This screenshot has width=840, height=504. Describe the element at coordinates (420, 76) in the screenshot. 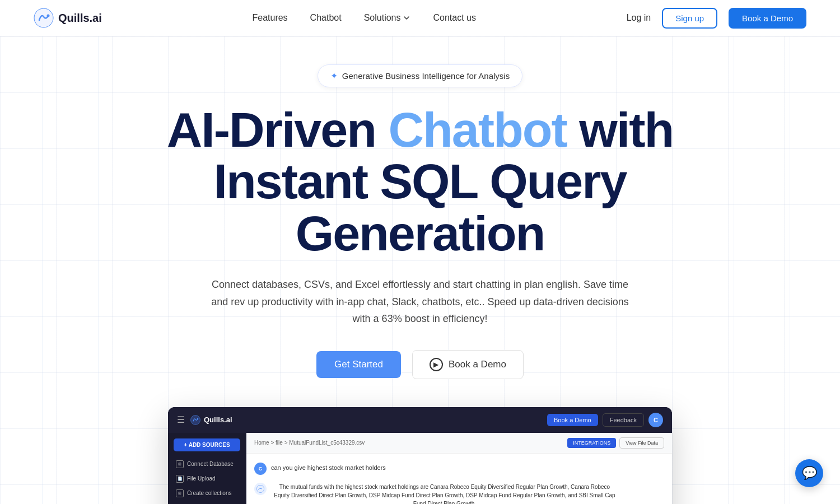

I see `hero-badge: ✦ Generative Business Intelligence for A…` at that location.